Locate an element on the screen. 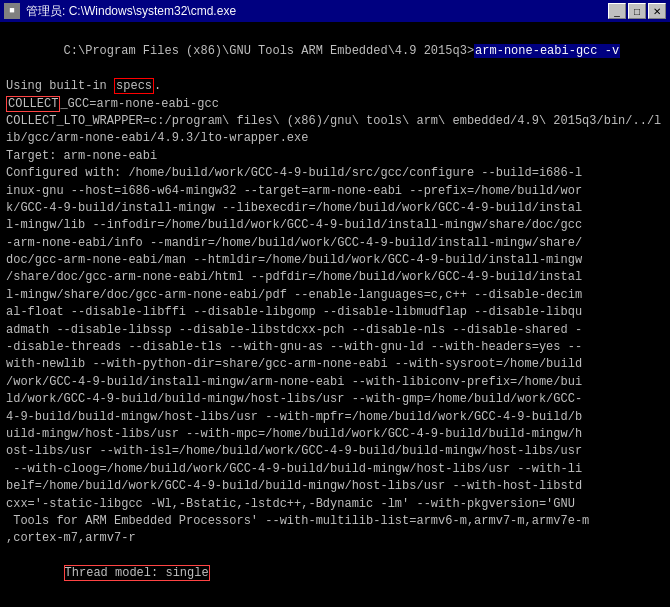  minimize-button: _ is located at coordinates (617, 11).